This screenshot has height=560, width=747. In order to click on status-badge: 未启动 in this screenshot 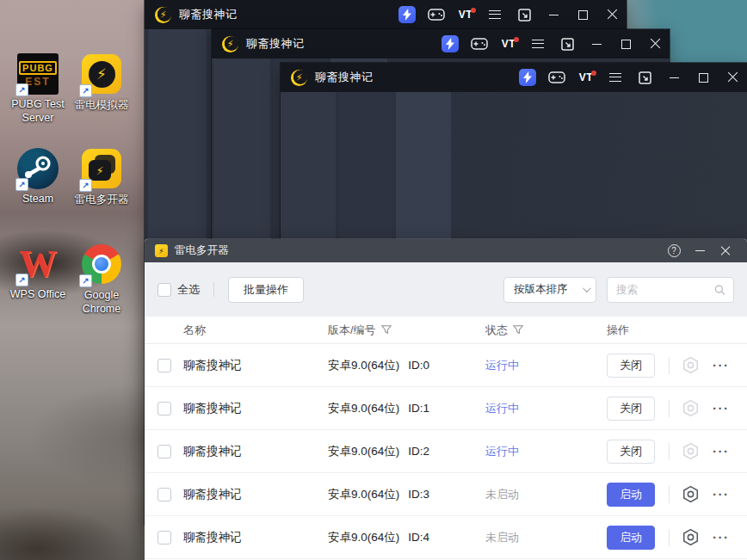, I will do `click(503, 494)`.